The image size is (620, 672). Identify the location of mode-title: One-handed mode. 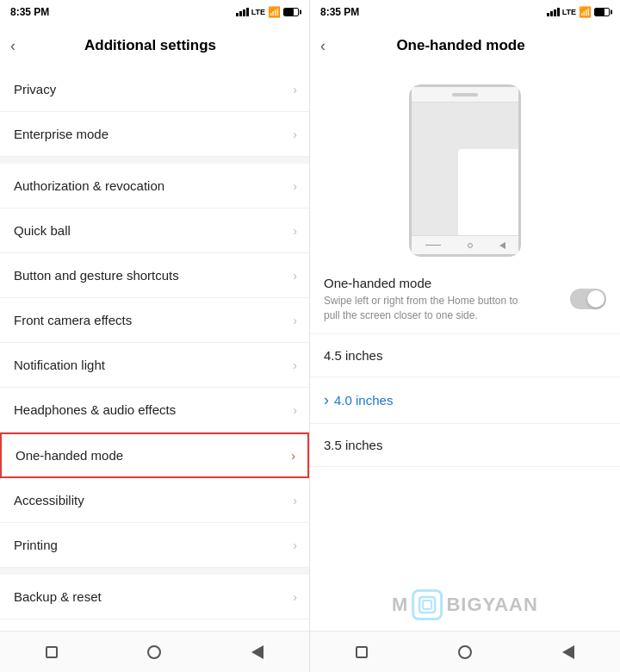
(423, 283).